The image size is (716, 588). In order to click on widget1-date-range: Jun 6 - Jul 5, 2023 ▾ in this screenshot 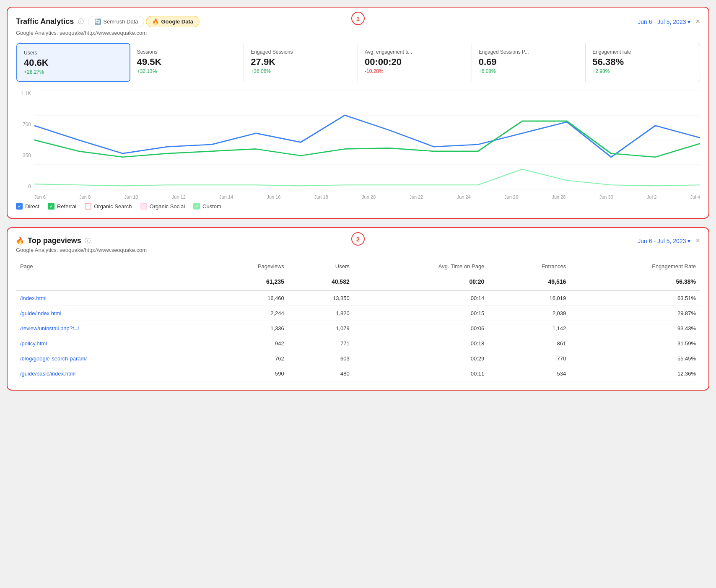, I will do `click(664, 22)`.